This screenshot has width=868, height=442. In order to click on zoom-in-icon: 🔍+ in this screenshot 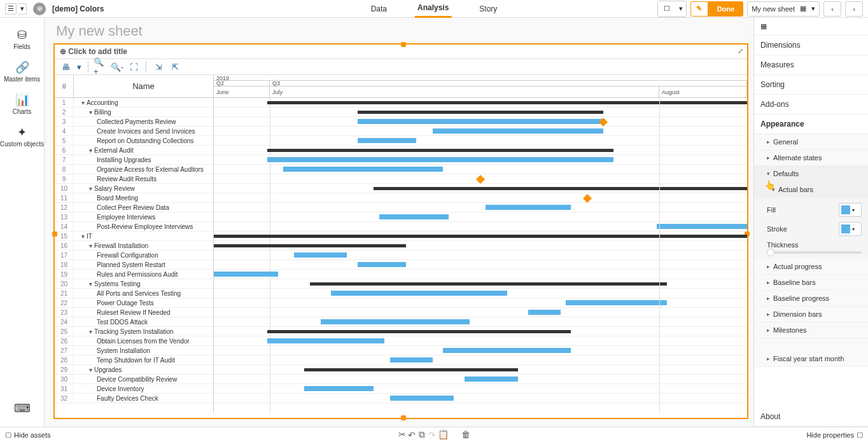, I will do `click(101, 67)`.